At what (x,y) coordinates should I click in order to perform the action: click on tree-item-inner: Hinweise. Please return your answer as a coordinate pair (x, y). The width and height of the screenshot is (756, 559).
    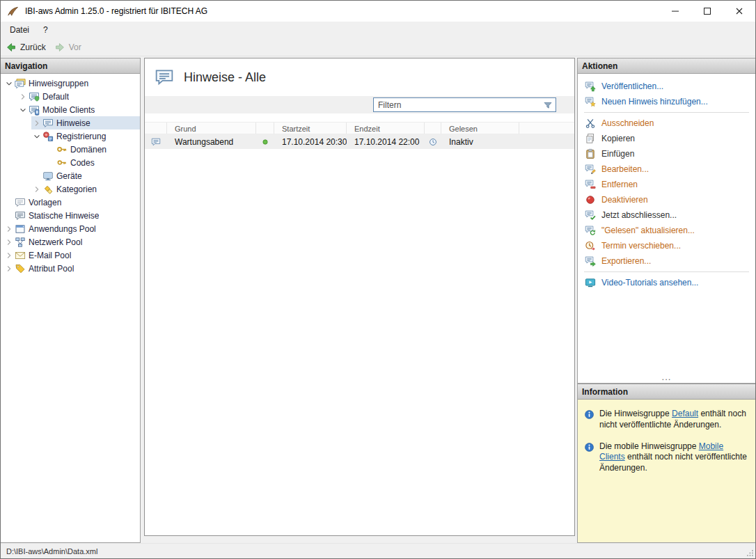
    Looking at the image, I should click on (86, 123).